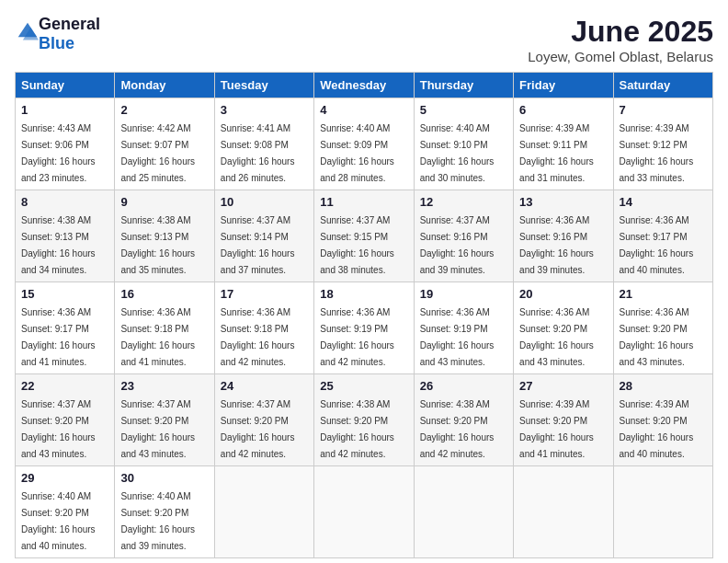 This screenshot has height=563, width=728. Describe the element at coordinates (557, 153) in the screenshot. I see `day-info: Sunrise: 4:39 AMSunset: 9:11 PMDaylight:…` at that location.